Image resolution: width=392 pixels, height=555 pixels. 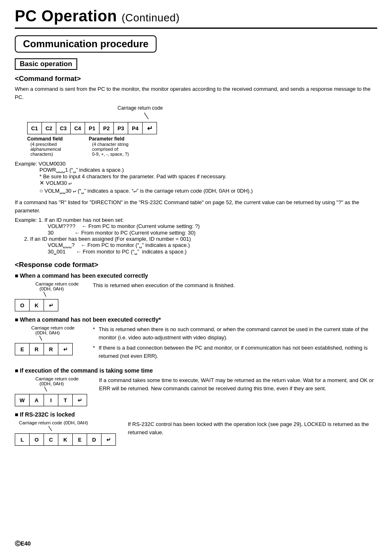 I want to click on cmd-field-sub3: characters), so click(x=59, y=154).